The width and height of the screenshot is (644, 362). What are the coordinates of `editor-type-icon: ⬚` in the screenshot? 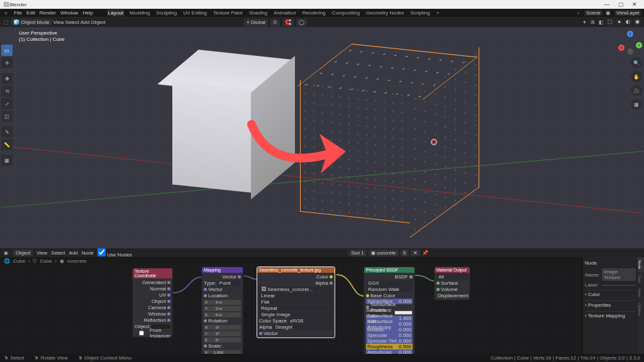 It's located at (6, 23).